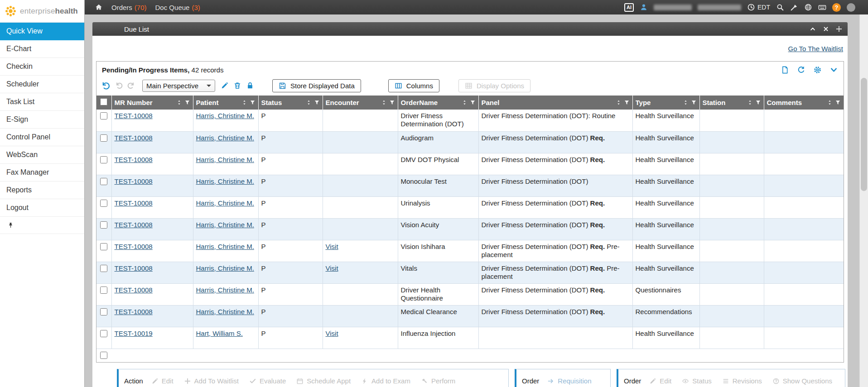 The width and height of the screenshot is (868, 387). Describe the element at coordinates (780, 7) in the screenshot. I see `search-icon` at that location.